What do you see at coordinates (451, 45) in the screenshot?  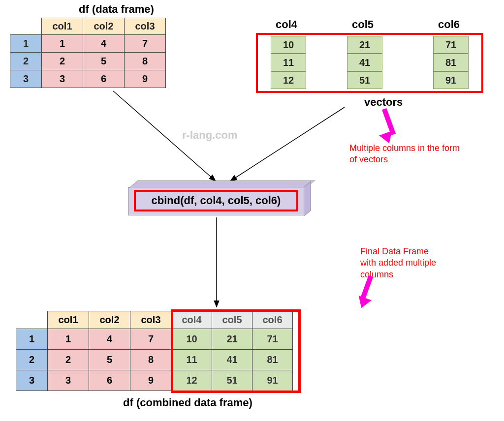 I see `vector-cell: 71` at bounding box center [451, 45].